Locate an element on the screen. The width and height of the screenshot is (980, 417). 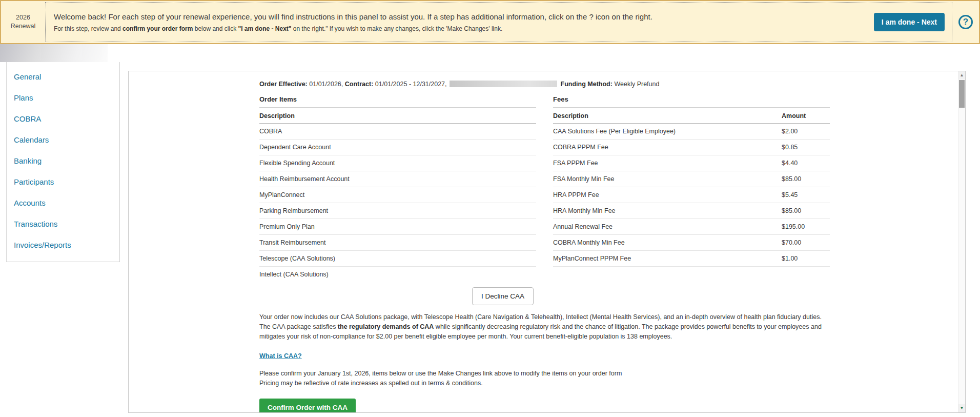
table-row: COBRA PPPM Fee $0.85 is located at coordinates (691, 148).